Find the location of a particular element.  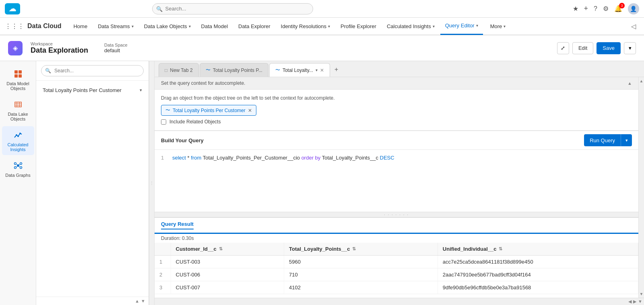

nav-label-datastreams: Data Streams is located at coordinates (114, 27).